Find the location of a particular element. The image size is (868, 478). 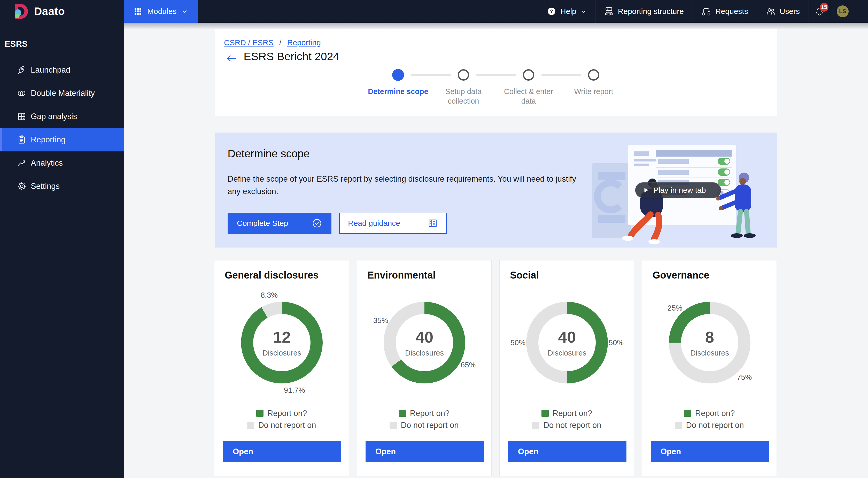

play-in-new-tab-label: Play in new tab is located at coordinates (680, 190).